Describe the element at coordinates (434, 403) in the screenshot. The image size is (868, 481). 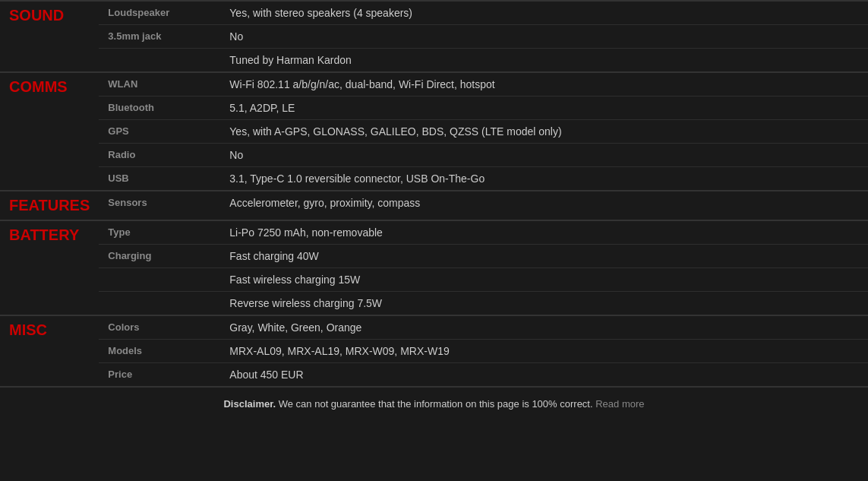
I see `disclaimer-cell: Disclaimer. We can not guarantee that th…` at that location.